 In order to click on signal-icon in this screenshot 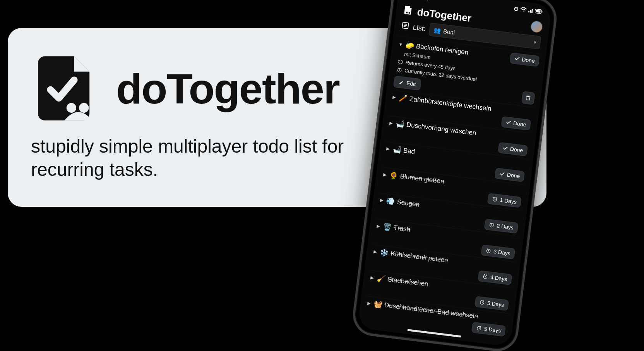, I will do `click(531, 10)`.